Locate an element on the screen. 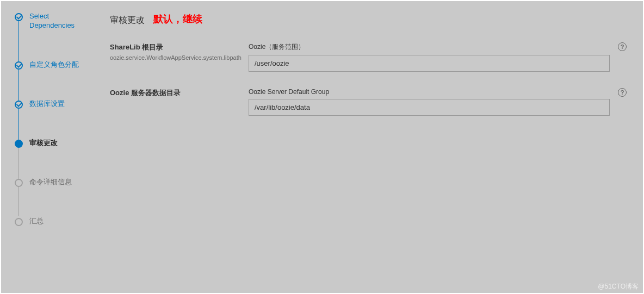 The image size is (644, 294). step-database-settings: 数据库设置 is located at coordinates (58, 104).